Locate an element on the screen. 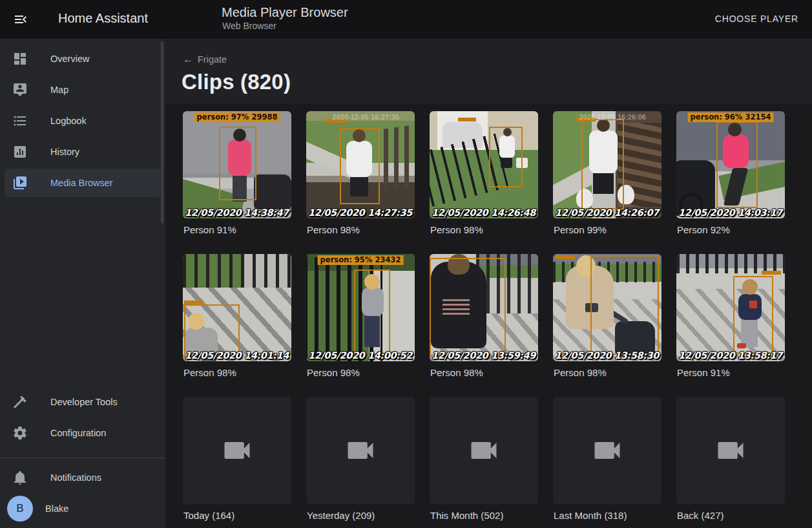 The image size is (812, 528). clip-timestamp-overlay: 12/05/2020 13:58:30 is located at coordinates (607, 355).